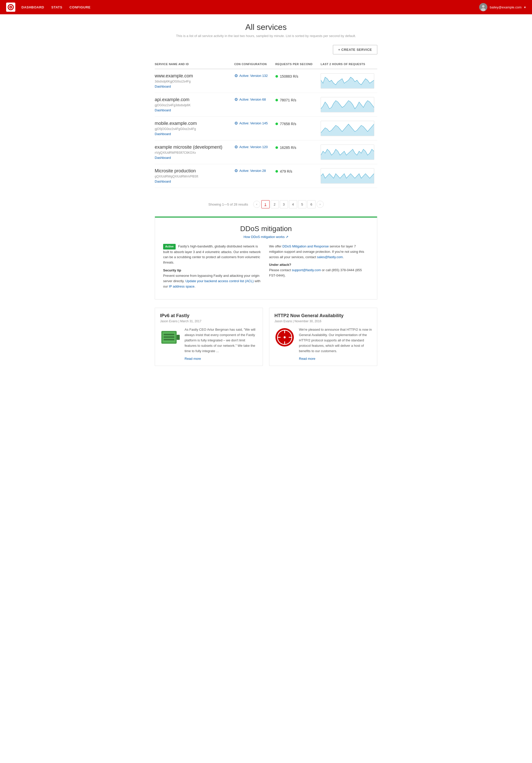  Describe the element at coordinates (312, 204) in the screenshot. I see `page-btn-6: 6` at that location.